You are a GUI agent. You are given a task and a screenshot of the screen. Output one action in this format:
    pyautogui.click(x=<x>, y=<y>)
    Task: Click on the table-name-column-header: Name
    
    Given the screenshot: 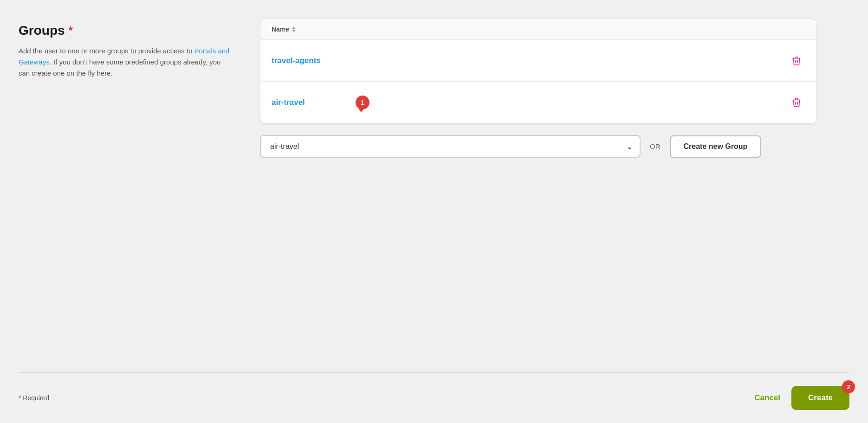 What is the action you would take?
    pyautogui.click(x=284, y=29)
    